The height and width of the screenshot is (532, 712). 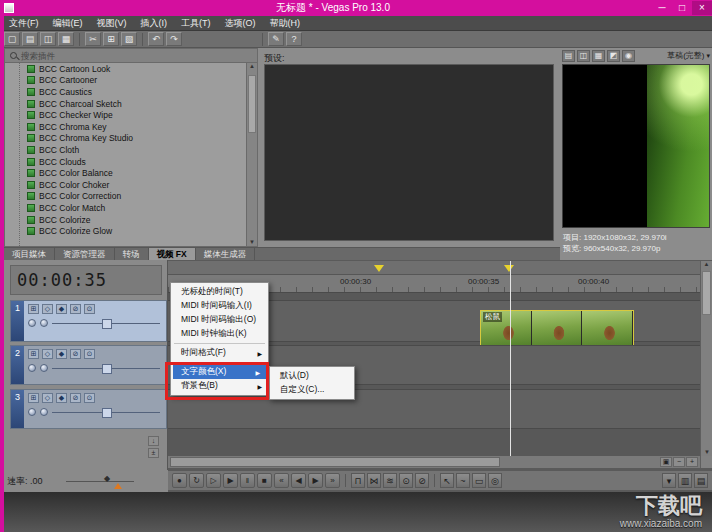 What do you see at coordinates (30, 254) in the screenshot?
I see `tab-project-media: 项目媒体` at bounding box center [30, 254].